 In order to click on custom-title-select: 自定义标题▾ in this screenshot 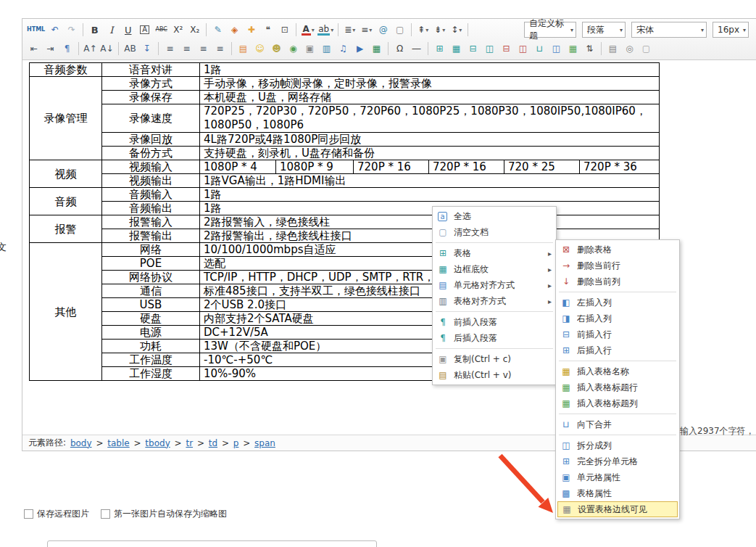, I will do `click(550, 30)`.